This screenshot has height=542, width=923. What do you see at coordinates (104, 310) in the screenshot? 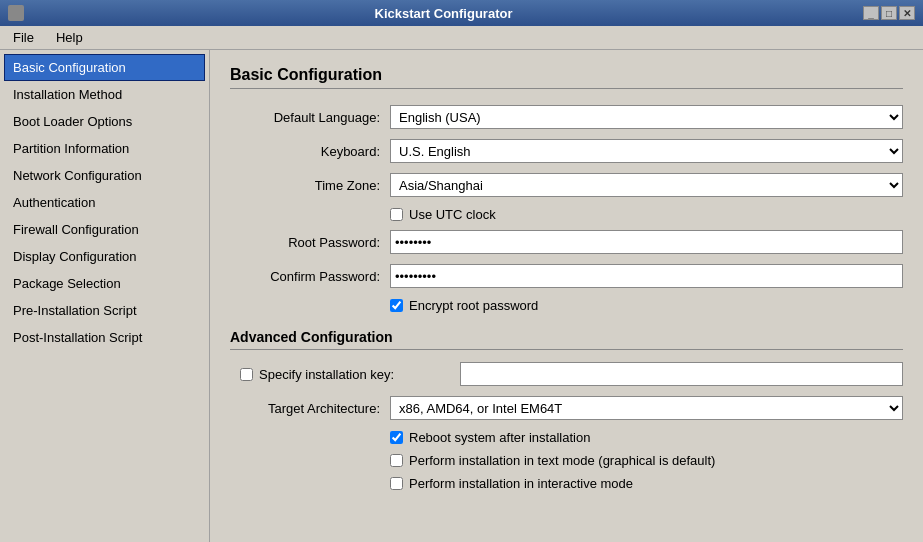
I see `sidebar-item-pre-installation-script: Pre-Installation Script` at bounding box center [104, 310].